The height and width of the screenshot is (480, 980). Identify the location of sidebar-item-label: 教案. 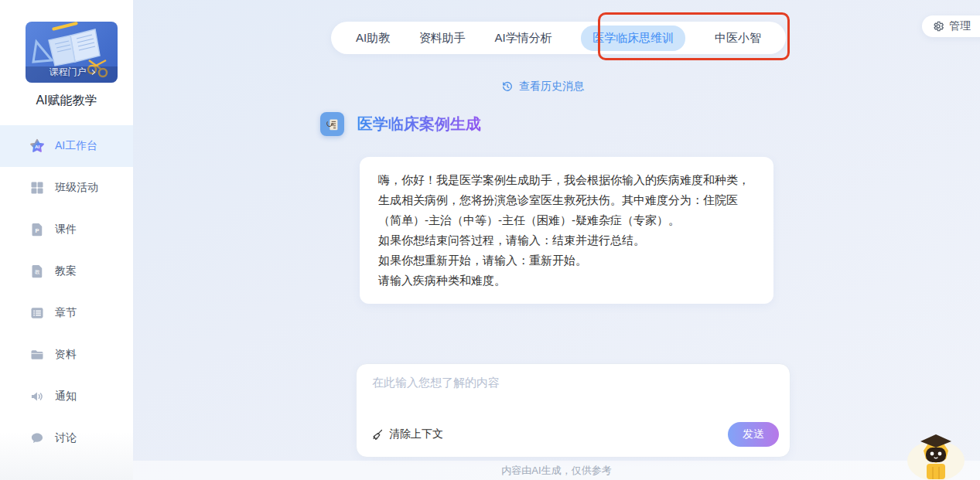
(66, 271).